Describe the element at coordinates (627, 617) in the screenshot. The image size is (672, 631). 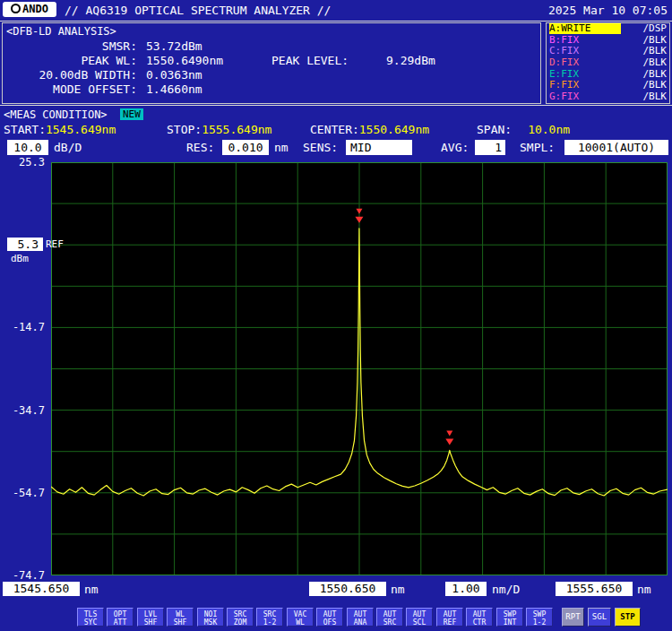
I see `stp-button: STP` at that location.